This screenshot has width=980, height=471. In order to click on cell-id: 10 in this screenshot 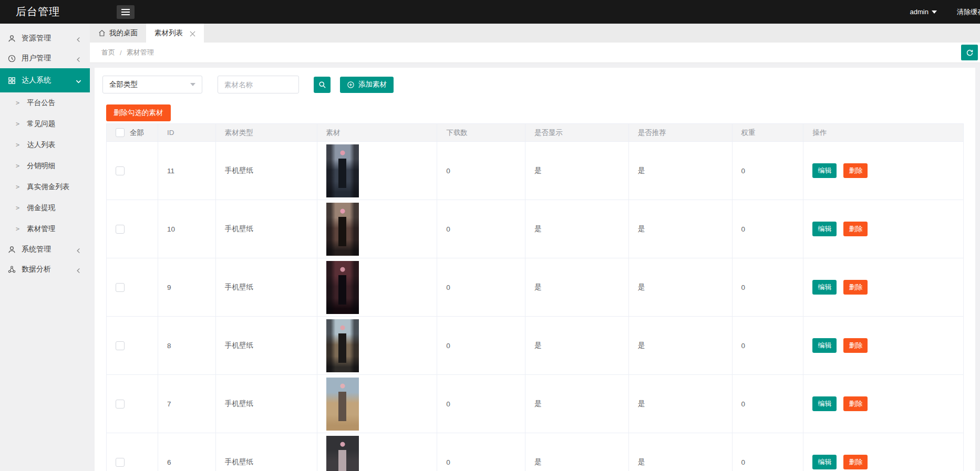, I will do `click(187, 229)`.